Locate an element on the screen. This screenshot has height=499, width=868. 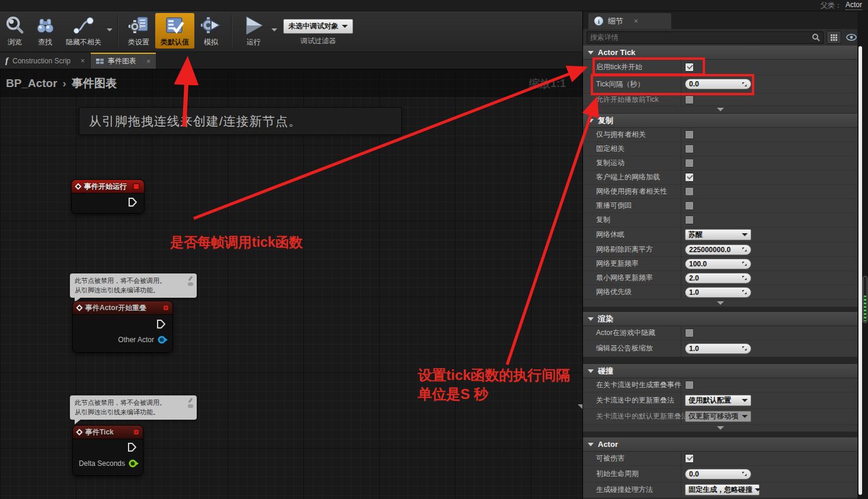
property-label: 关卡流送中的更新重叠法 is located at coordinates (635, 400).